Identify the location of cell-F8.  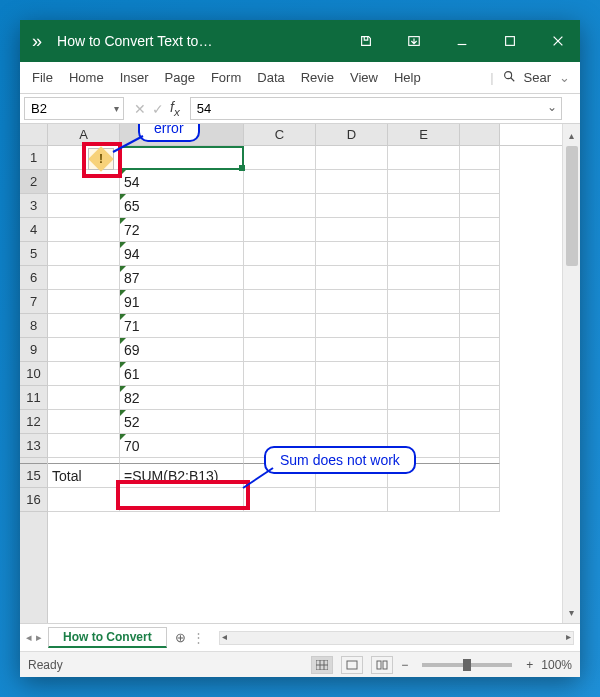
(480, 326).